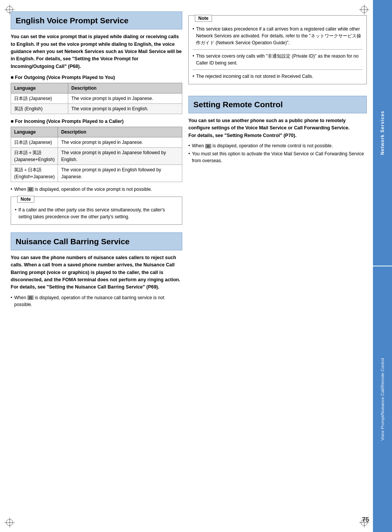 The image size is (392, 532). Describe the element at coordinates (279, 36) in the screenshot. I see `right-note-text-1: This service takes precedence if a call …` at that location.